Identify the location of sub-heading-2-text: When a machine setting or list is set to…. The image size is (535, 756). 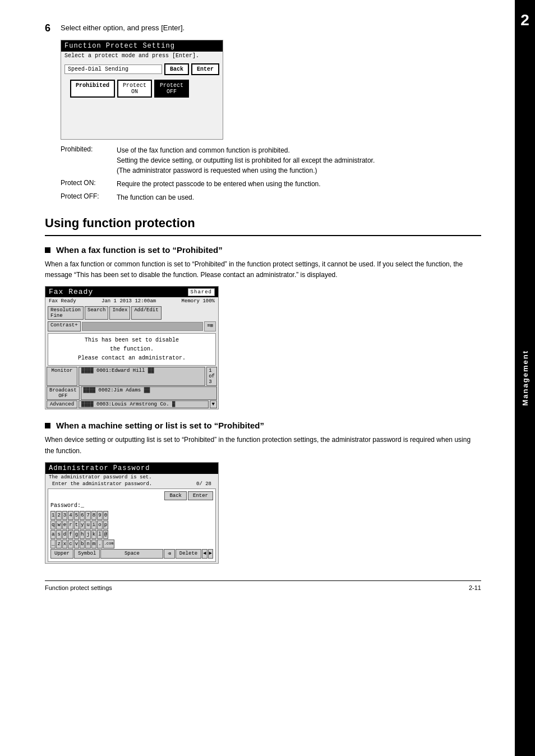
(160, 425).